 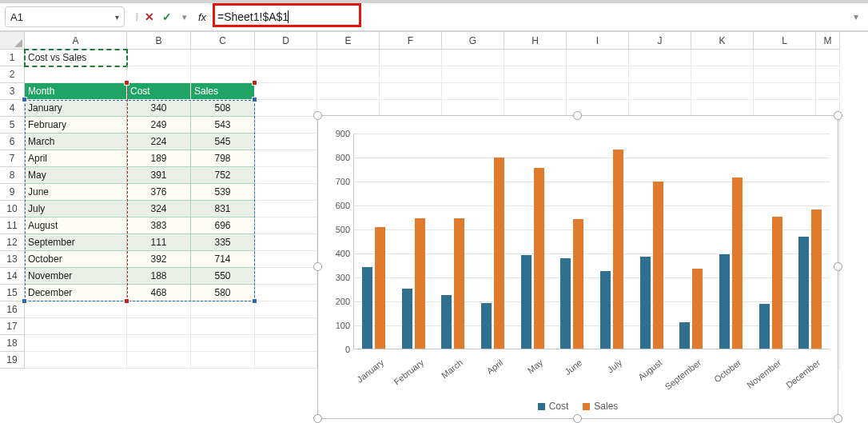 I want to click on row-header: 18, so click(x=13, y=344).